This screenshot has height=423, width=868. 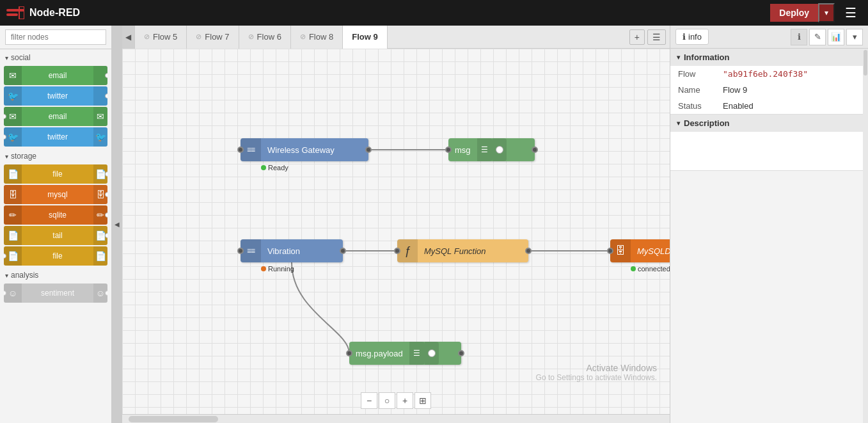 What do you see at coordinates (147, 37) in the screenshot?
I see `tab-icon-flow5: ⊘` at bounding box center [147, 37].